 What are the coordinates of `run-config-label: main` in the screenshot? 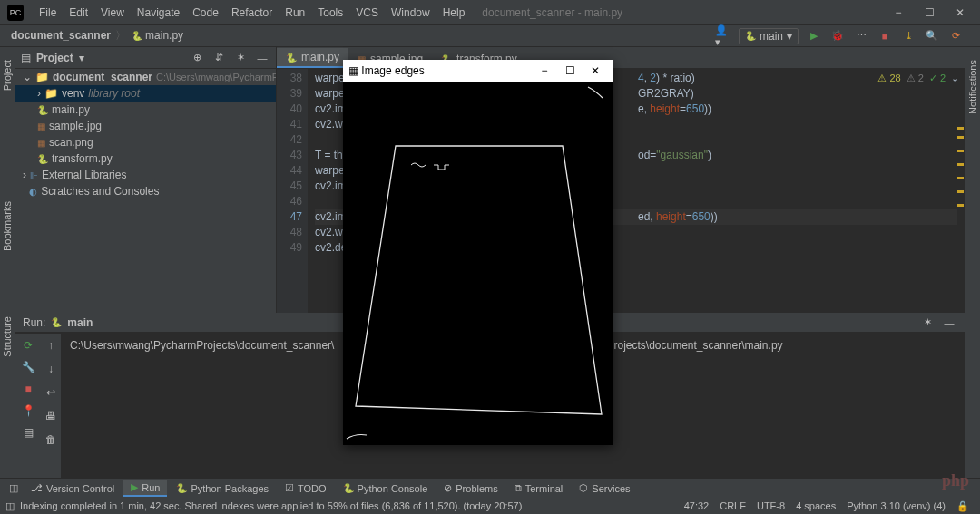 It's located at (80, 323).